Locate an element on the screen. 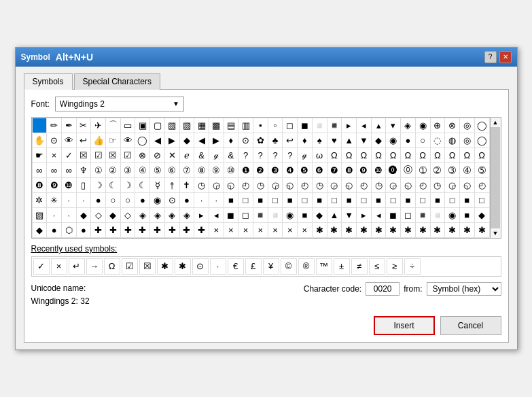  symbol-cell: ❶ is located at coordinates (246, 170).